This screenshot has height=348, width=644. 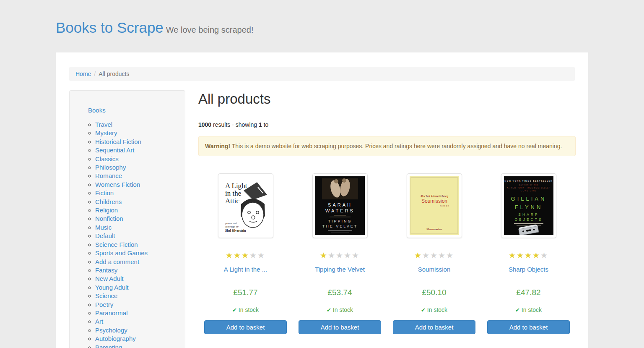 I want to click on sidebar-item-default: Default, so click(x=138, y=236).